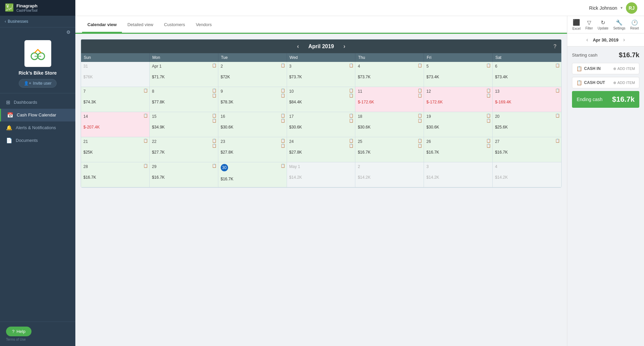  I want to click on calendar-cell: 📋3$73.7K, so click(321, 74).